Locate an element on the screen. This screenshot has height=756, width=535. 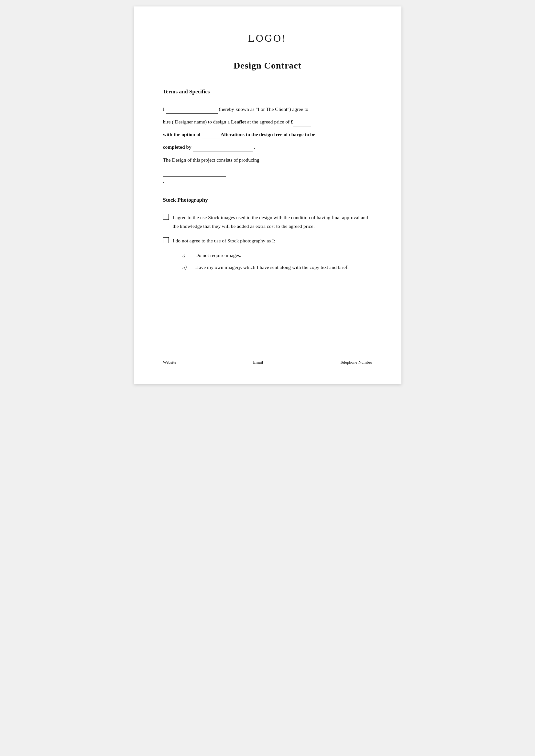
footer-email: Email is located at coordinates (258, 362).